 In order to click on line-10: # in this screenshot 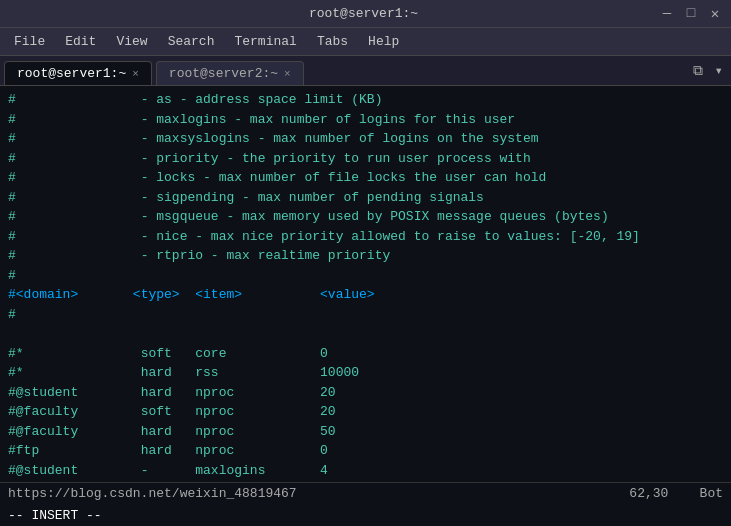, I will do `click(366, 276)`.